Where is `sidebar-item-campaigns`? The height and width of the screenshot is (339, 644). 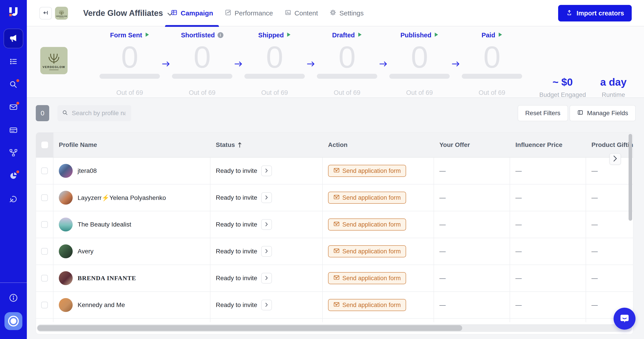
sidebar-item-campaigns is located at coordinates (14, 38).